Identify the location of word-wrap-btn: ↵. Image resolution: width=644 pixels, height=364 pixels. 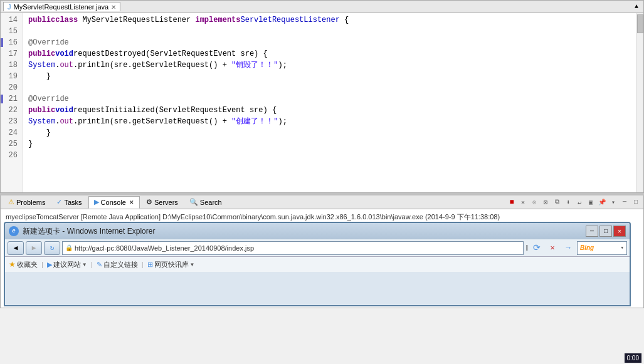
(579, 202).